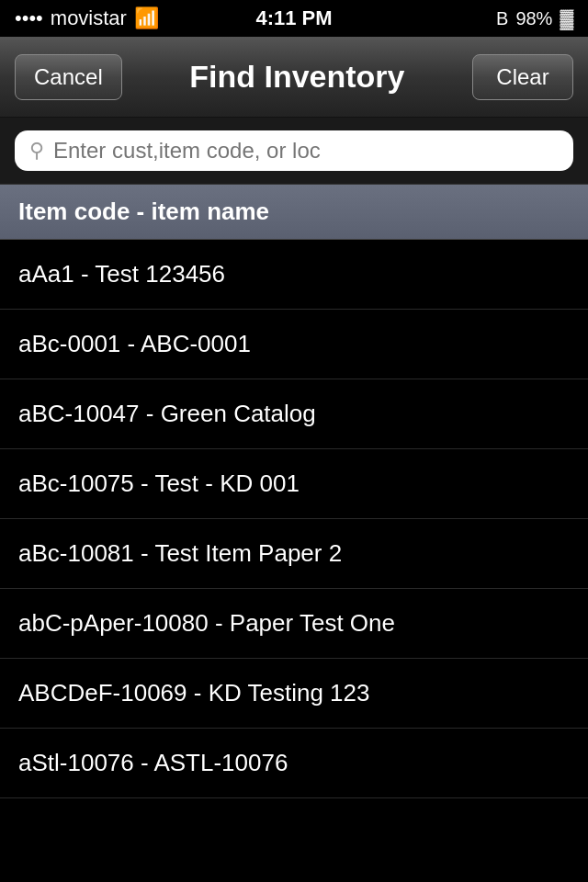  What do you see at coordinates (143, 211) in the screenshot?
I see `section-header-text: Item code - item name` at bounding box center [143, 211].